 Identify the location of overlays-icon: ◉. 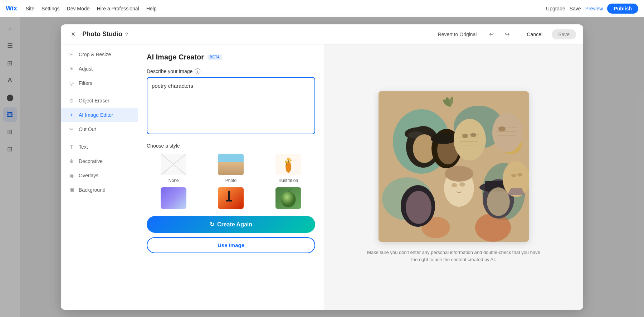
(72, 176).